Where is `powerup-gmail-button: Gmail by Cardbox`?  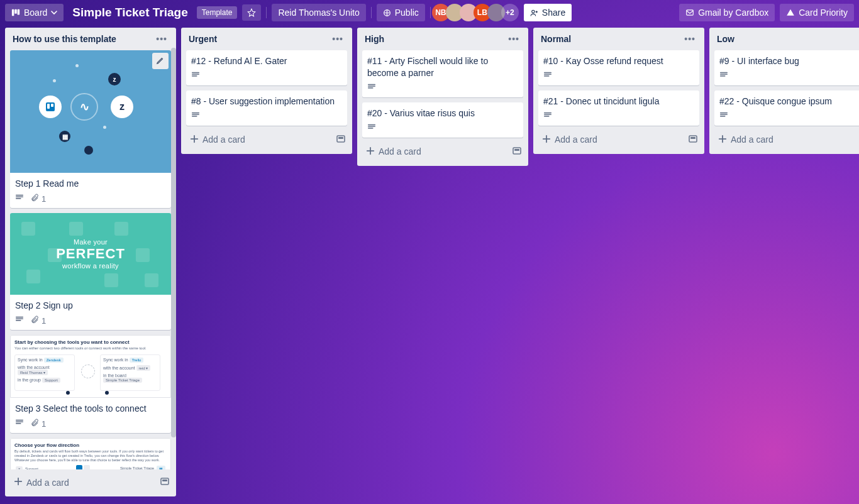 powerup-gmail-button: Gmail by Cardbox is located at coordinates (727, 13).